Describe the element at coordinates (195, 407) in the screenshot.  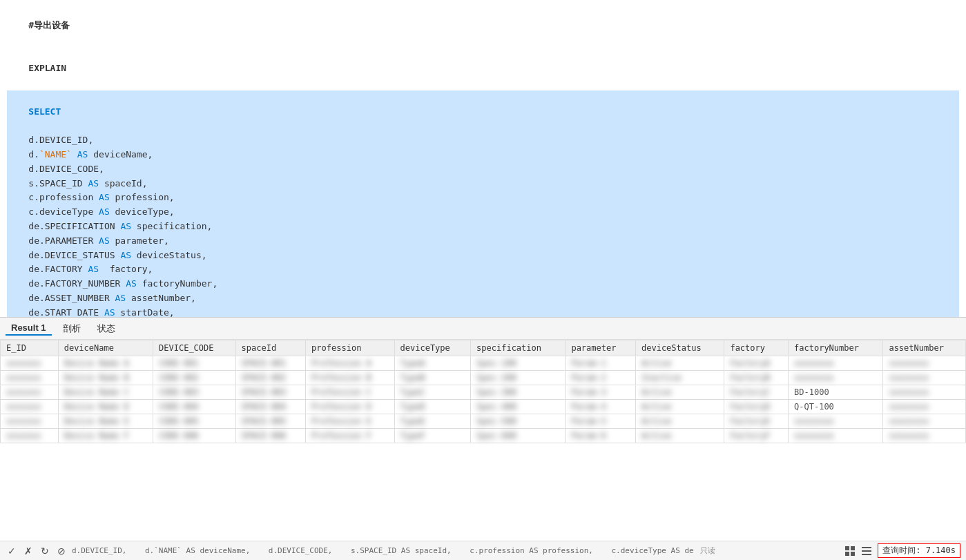
I see `table-cell: CODE-004` at that location.